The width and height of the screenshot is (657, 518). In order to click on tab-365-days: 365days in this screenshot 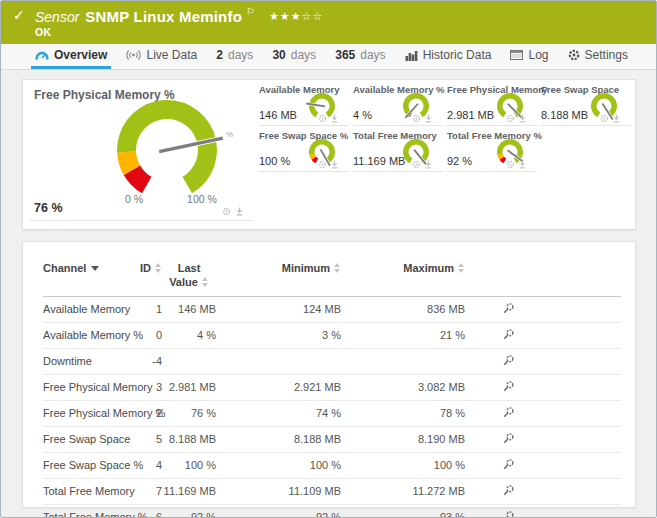, I will do `click(360, 56)`.